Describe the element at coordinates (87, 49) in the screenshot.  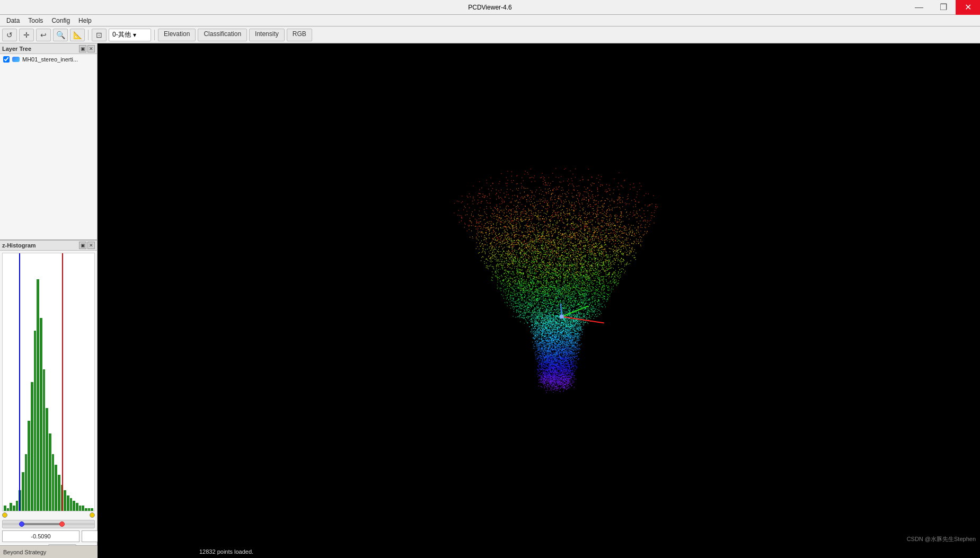
I see `layer-tree-controls: ▣ ✕` at that location.